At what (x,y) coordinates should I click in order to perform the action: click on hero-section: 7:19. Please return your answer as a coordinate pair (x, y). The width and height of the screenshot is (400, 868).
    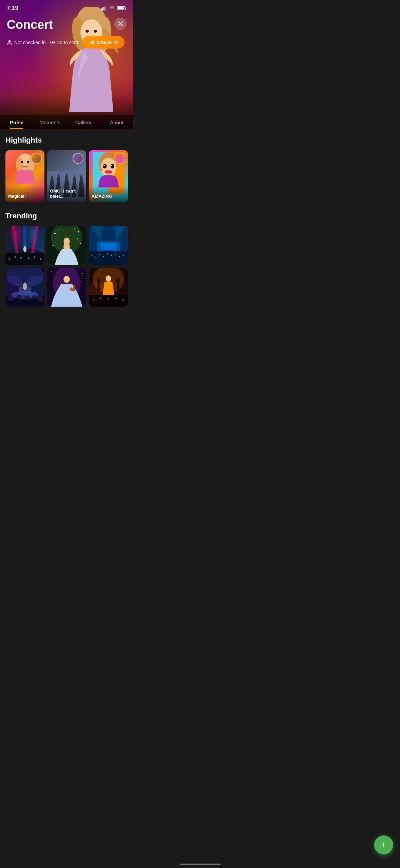
    Looking at the image, I should click on (66, 65).